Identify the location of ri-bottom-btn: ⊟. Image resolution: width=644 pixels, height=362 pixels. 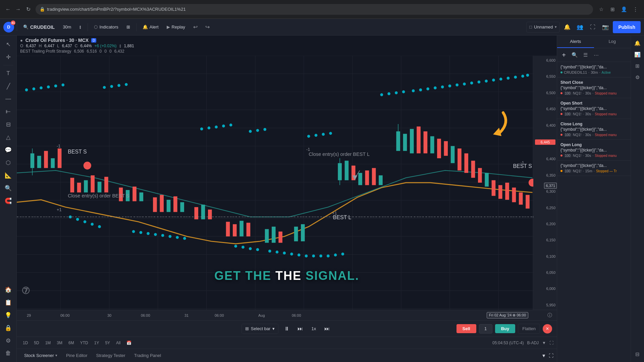
(638, 354).